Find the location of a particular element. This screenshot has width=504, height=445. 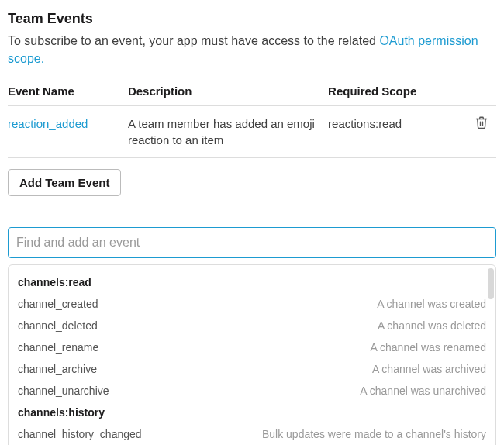

trash-icon is located at coordinates (482, 122).